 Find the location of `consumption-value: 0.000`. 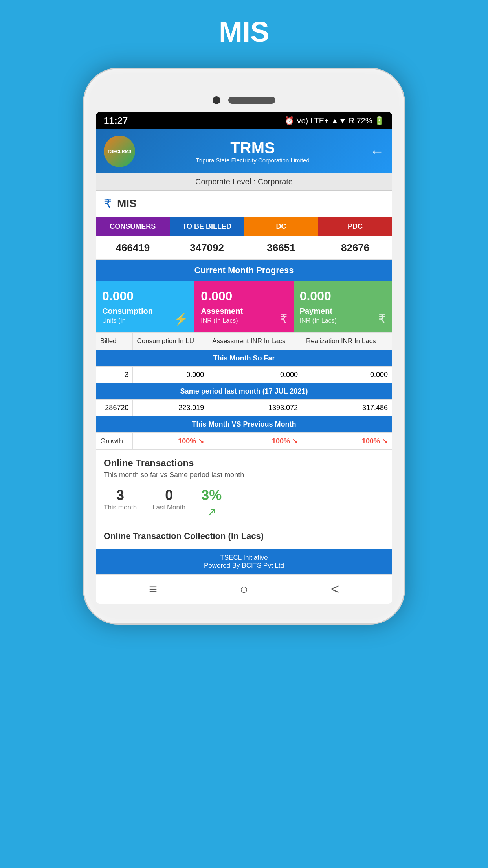

consumption-value: 0.000 is located at coordinates (145, 296).